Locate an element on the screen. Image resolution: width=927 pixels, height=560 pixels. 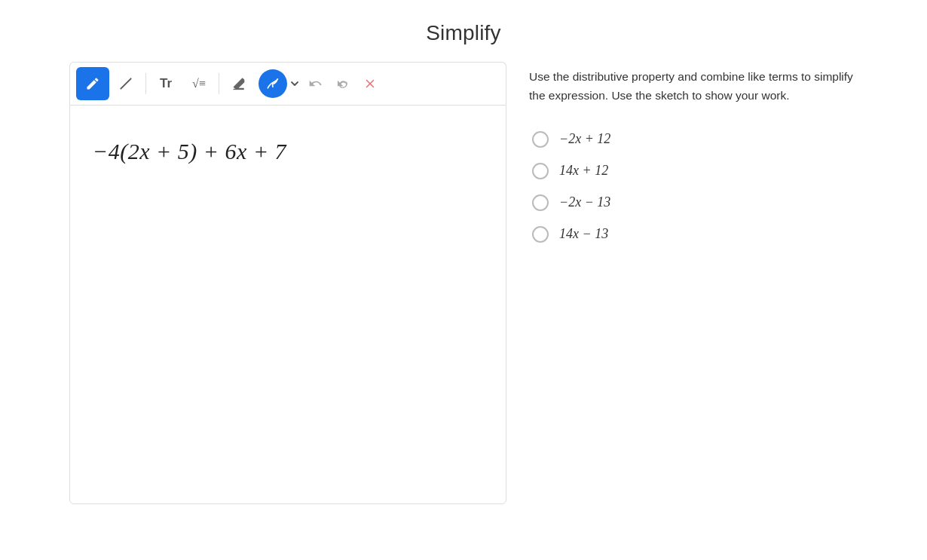
redo-icon is located at coordinates (343, 84).